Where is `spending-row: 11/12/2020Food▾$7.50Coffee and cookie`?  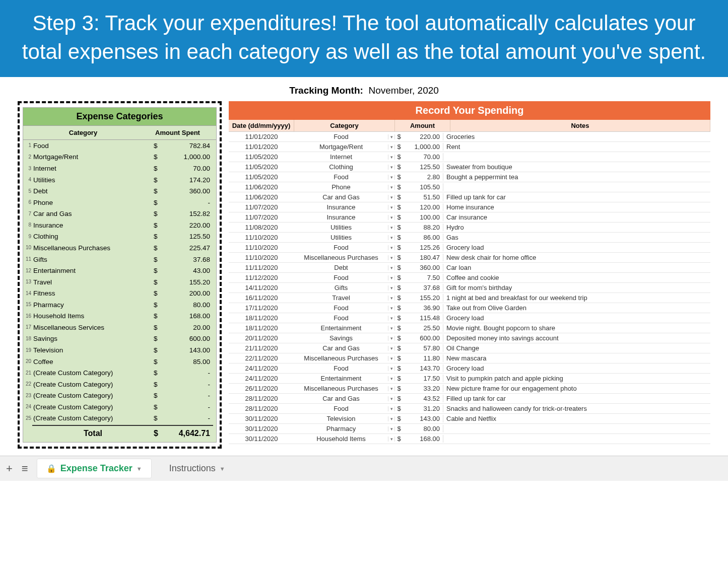 spending-row: 11/12/2020Food▾$7.50Coffee and cookie is located at coordinates (470, 278).